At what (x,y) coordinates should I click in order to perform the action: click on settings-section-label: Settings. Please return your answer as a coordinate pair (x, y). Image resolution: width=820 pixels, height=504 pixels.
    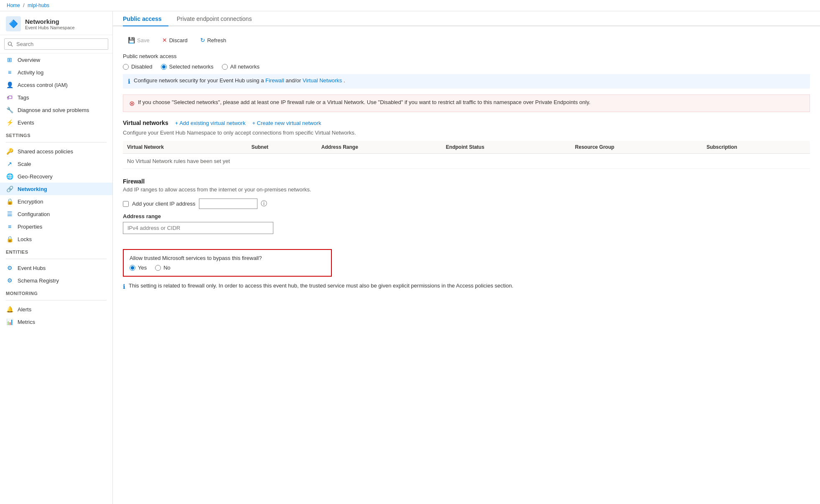
    Looking at the image, I should click on (56, 134).